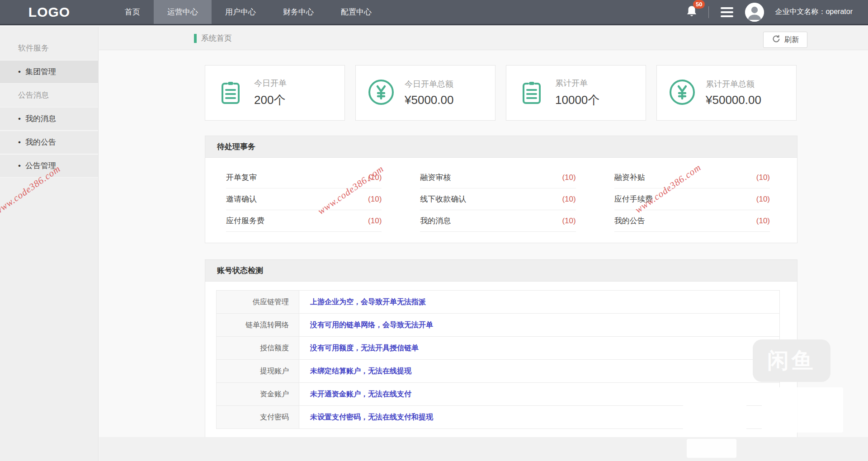 The width and height of the screenshot is (868, 461). I want to click on top-navbar: LOGO 首页 运营中心 用户中心 财务中心 配置中心 50, so click(434, 13).